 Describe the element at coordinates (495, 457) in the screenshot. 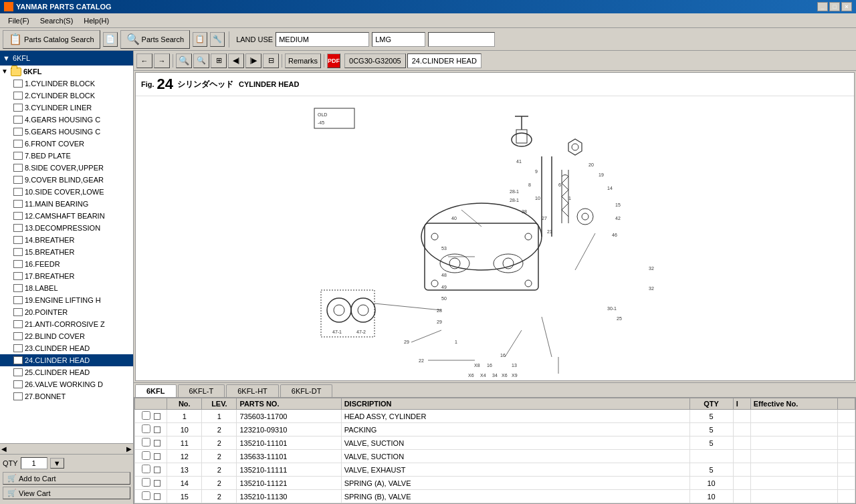

I see `table-row-3: 12 2 135633-11101 VALVE, SUCTION` at that location.